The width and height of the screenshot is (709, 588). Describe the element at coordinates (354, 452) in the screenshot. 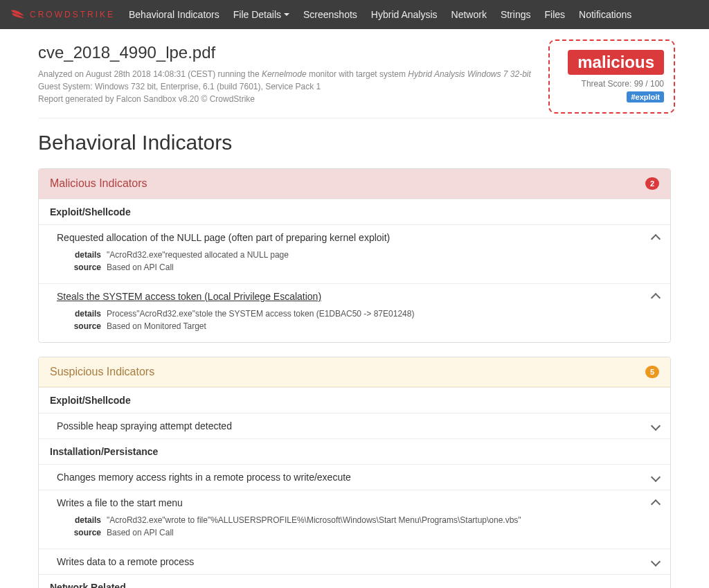

I see `category-install: Installation/Persistance` at that location.